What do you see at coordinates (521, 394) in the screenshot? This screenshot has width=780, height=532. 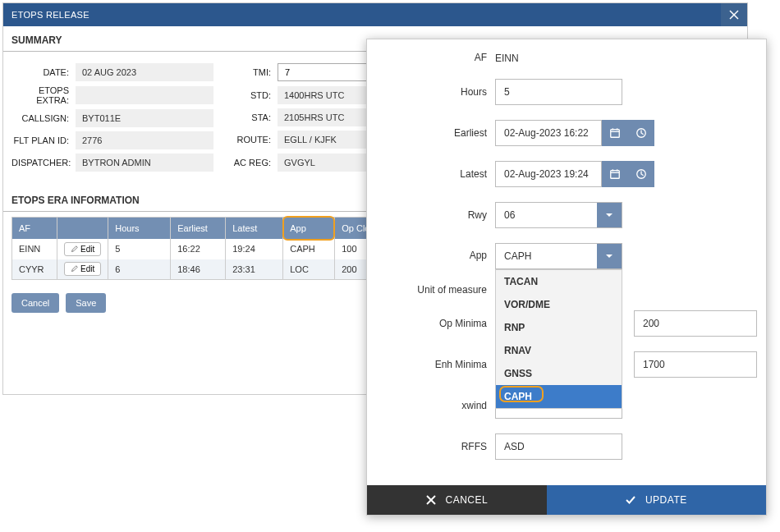 I see `app-option-highlight` at bounding box center [521, 394].